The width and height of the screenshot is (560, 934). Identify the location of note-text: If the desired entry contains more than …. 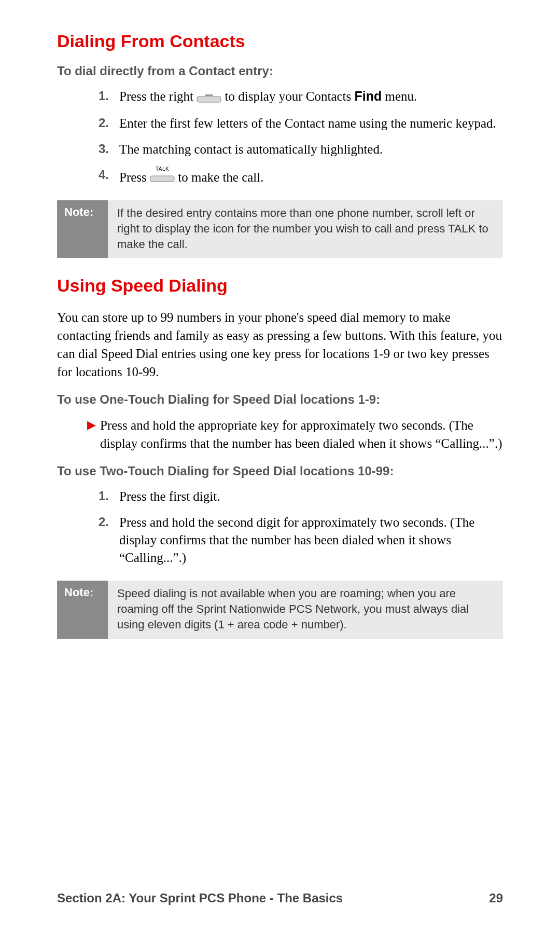
(305, 229).